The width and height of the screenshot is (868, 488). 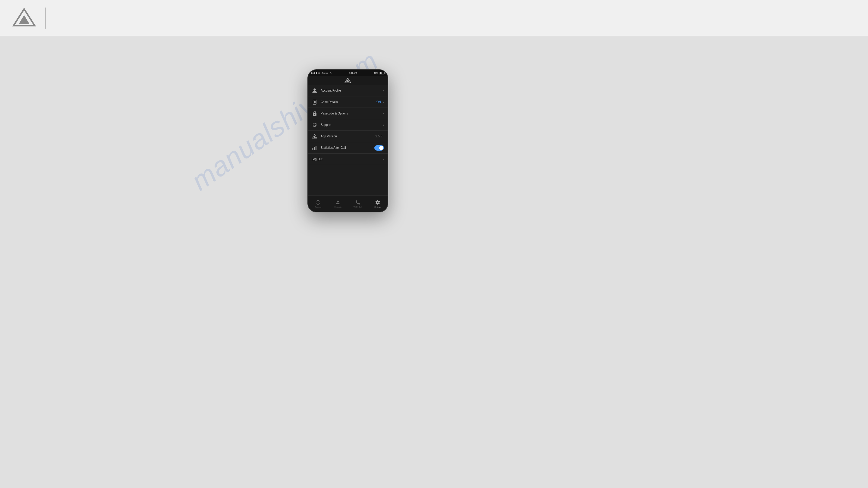 What do you see at coordinates (348, 113) in the screenshot?
I see `menu-item-passcode: Passcode & Options ›` at bounding box center [348, 113].